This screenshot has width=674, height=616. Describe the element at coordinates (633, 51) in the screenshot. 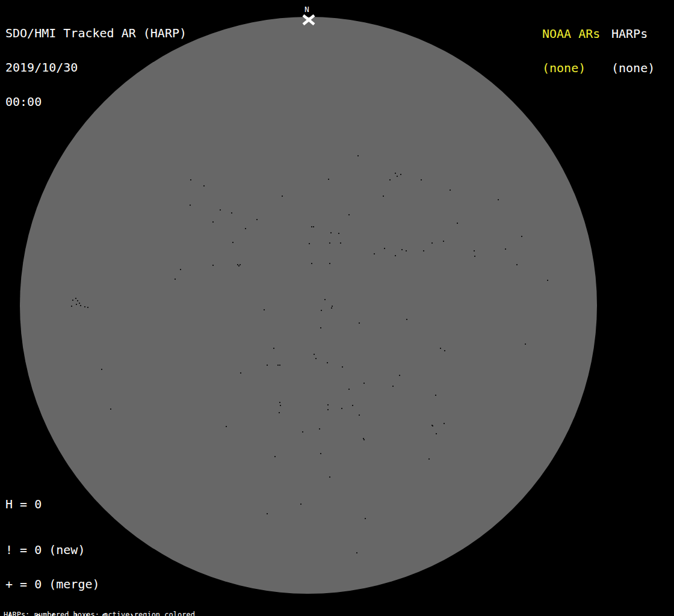

I see `harps-summary: HARPs (none)` at that location.